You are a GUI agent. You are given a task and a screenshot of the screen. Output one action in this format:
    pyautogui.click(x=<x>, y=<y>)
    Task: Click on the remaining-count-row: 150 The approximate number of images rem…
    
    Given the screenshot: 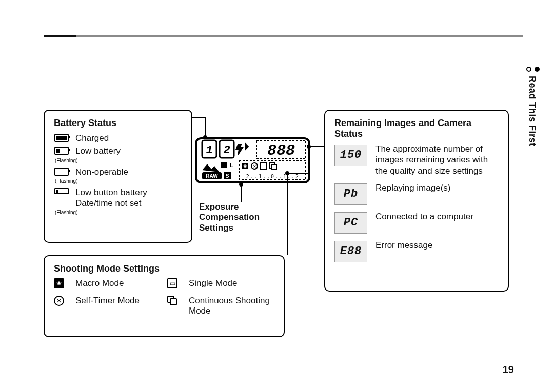 What is the action you would take?
    pyautogui.click(x=417, y=160)
    